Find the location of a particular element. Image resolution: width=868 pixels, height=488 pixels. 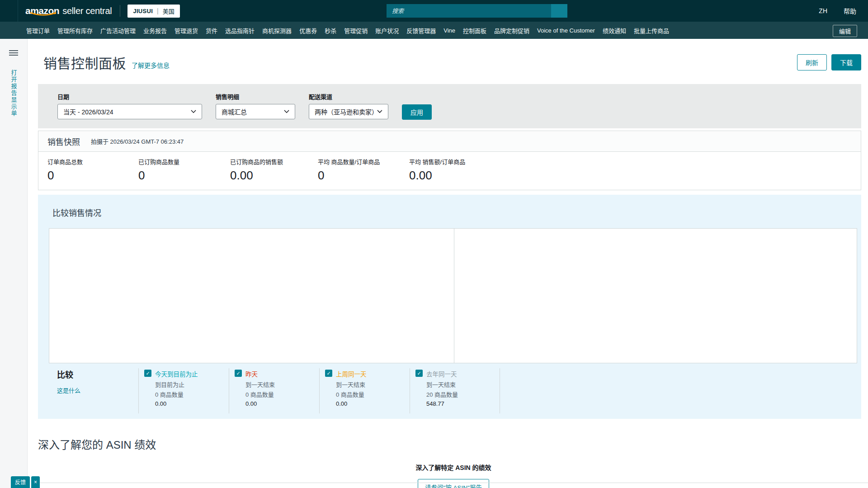

nav-edit-button: 编辑 is located at coordinates (845, 31).